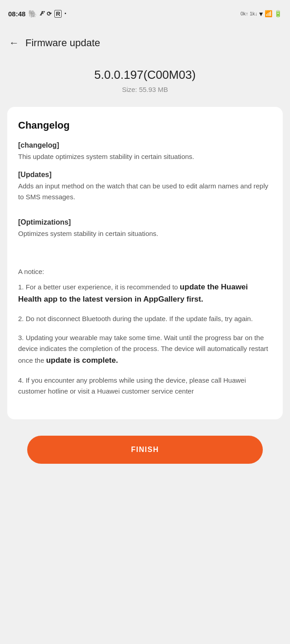  I want to click on notice-item-3: 3. Updating your wearable may take some …, so click(145, 350).